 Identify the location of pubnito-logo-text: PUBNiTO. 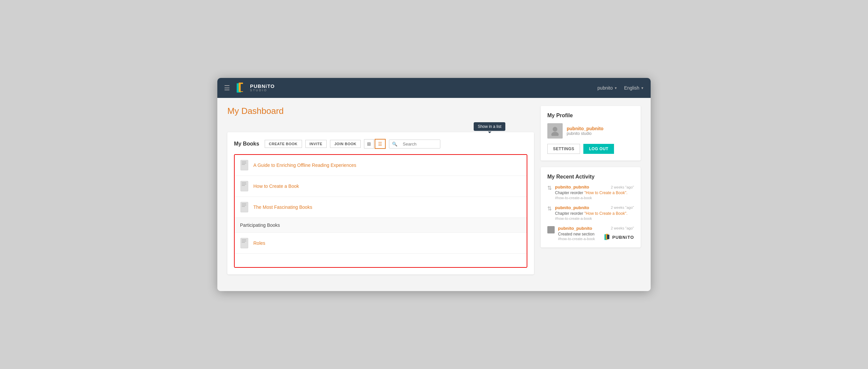
(623, 237).